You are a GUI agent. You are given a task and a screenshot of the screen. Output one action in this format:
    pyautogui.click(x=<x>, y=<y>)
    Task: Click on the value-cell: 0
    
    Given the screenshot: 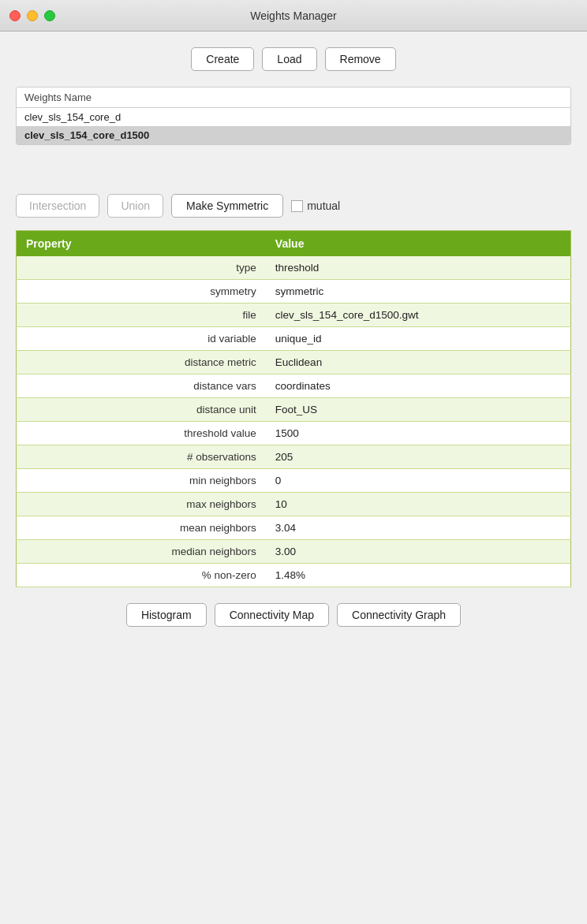 What is the action you would take?
    pyautogui.click(x=418, y=481)
    